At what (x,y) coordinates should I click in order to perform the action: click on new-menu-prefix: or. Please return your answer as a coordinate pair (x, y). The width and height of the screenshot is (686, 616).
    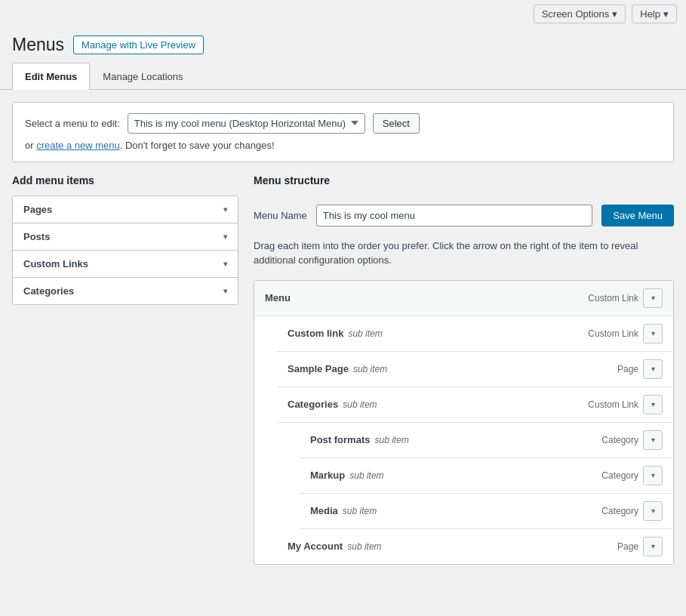
    Looking at the image, I should click on (30, 145).